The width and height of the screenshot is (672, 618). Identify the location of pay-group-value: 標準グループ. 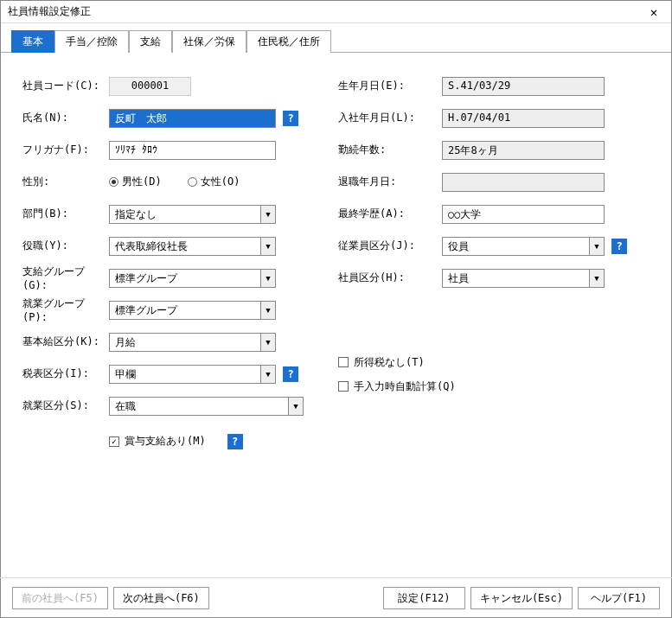
(185, 278).